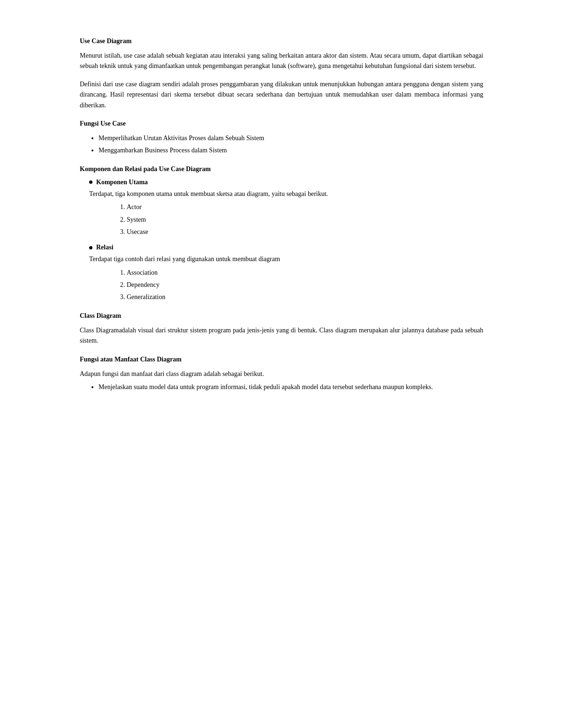 This screenshot has height=728, width=563. What do you see at coordinates (91, 182) in the screenshot?
I see `bullet-dot-komponen` at bounding box center [91, 182].